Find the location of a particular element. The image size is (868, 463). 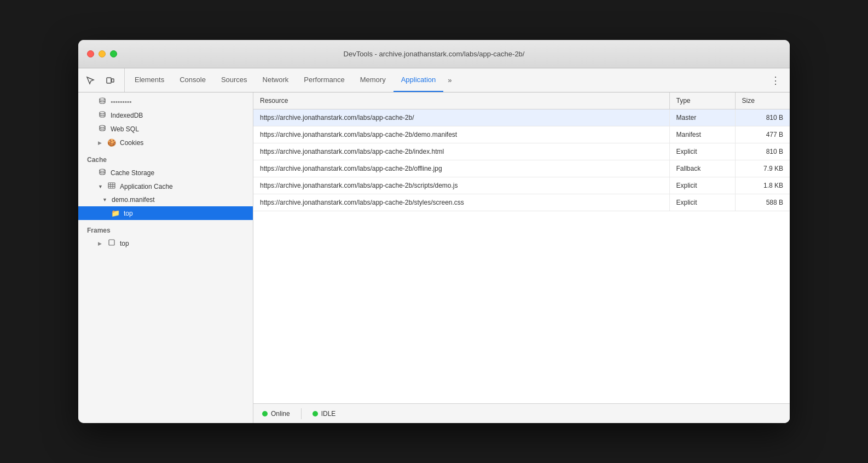

more-tabs-button: » is located at coordinates (450, 80).